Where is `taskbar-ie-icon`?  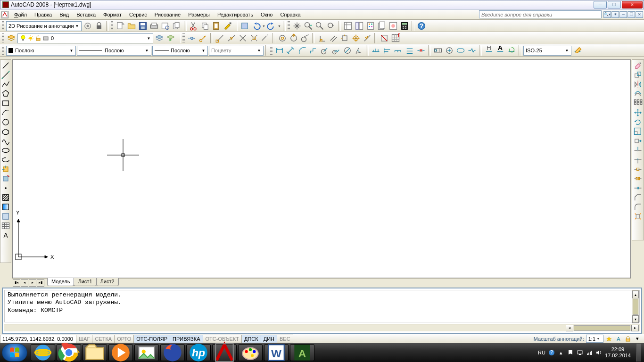 taskbar-ie-icon is located at coordinates (43, 353).